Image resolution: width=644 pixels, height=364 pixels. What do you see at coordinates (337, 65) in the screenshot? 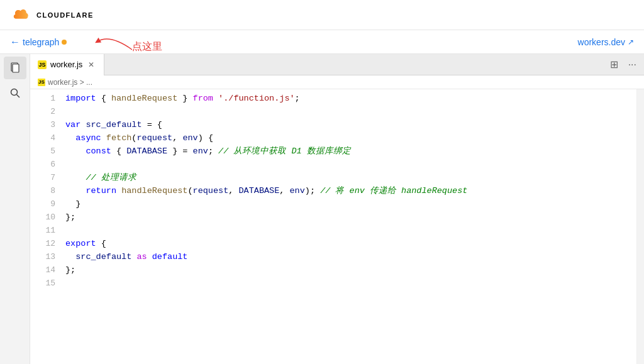
I see `editor-tabs-bar: JS worker.js ✕ ⊞ ···` at bounding box center [337, 65].